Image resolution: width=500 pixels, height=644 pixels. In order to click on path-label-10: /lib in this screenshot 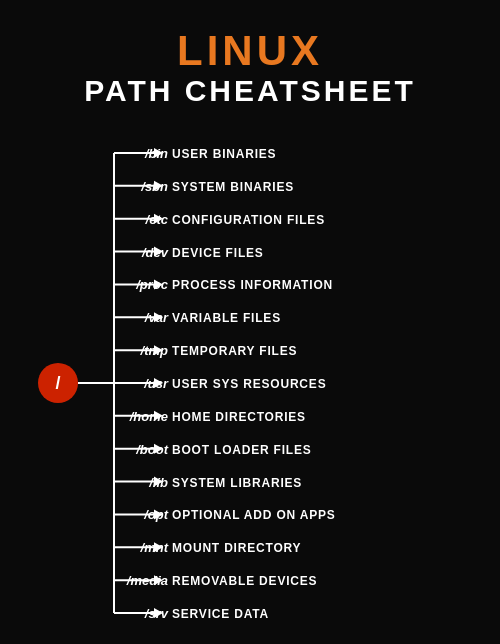, I will do `click(158, 482)`.